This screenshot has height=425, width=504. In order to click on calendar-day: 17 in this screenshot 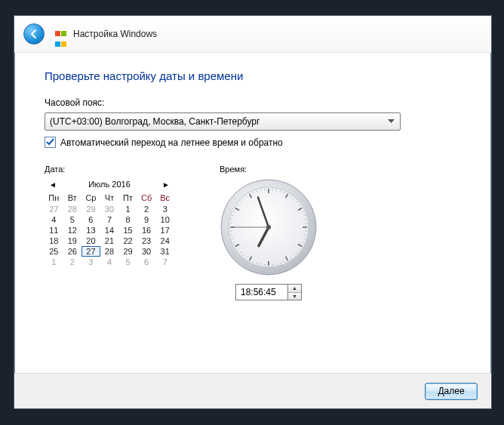, I will do `click(164, 230)`.